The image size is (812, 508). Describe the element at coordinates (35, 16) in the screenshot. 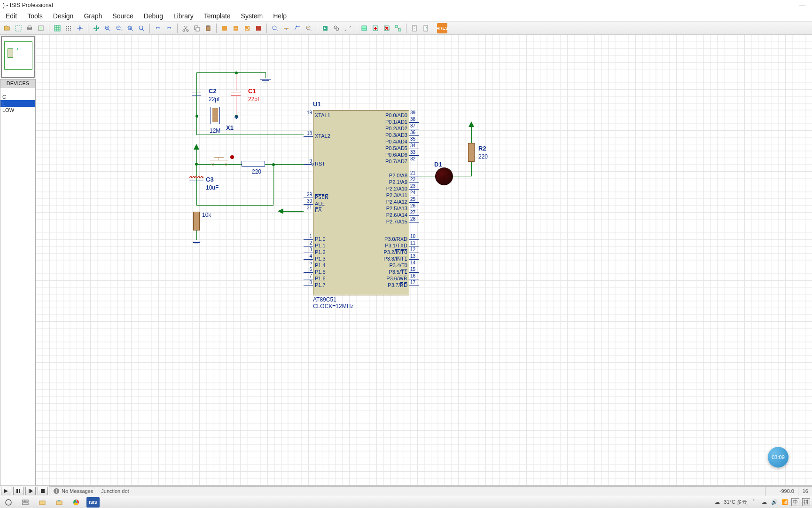

I see `menu-tools: Tools` at that location.